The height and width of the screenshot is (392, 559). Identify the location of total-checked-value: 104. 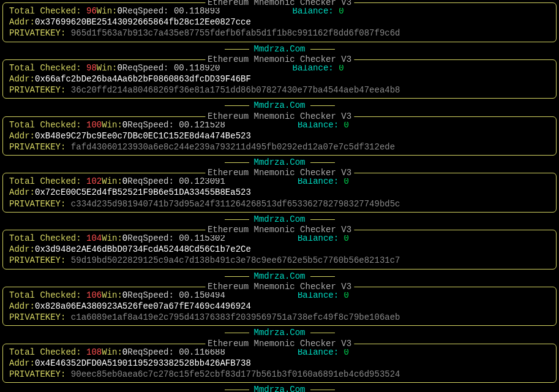
(94, 238).